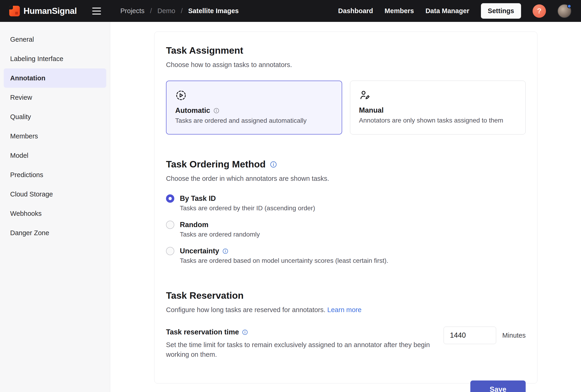 The height and width of the screenshot is (392, 581). Describe the element at coordinates (470, 335) in the screenshot. I see `reservation-minutes-input` at that location.